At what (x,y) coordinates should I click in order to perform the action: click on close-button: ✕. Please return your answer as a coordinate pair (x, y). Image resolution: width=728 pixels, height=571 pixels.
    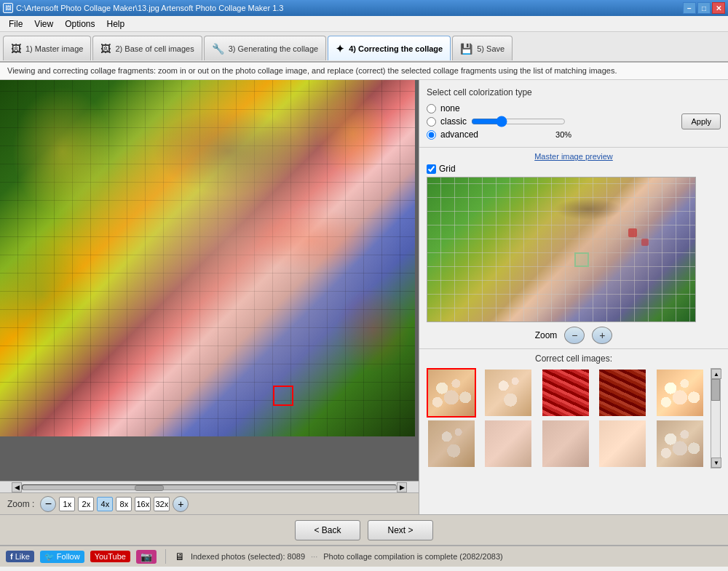
    Looking at the image, I should click on (719, 8).